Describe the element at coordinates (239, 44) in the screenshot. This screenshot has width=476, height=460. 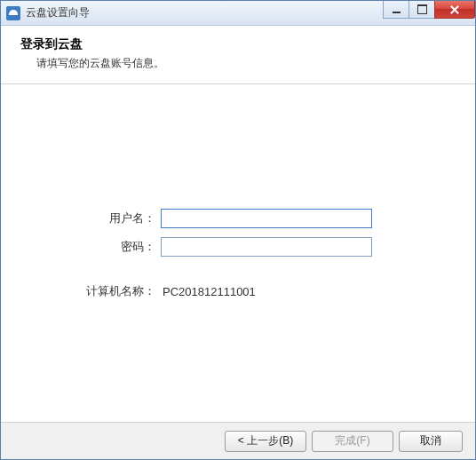
I see `page-title: 登录到云盘` at that location.